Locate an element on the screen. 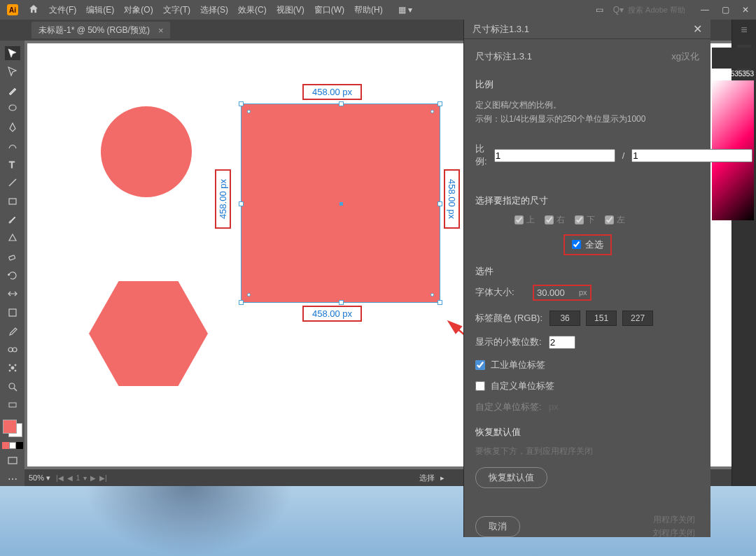 Image resolution: width=756 pixels, height=556 pixels. panel-close-icon: ✕ is located at coordinates (697, 29).